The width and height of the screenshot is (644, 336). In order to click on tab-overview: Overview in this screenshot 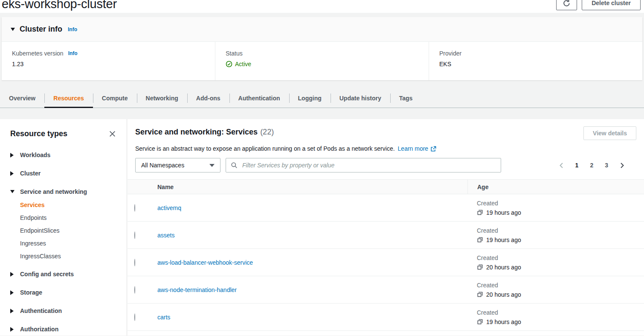, I will do `click(22, 98)`.